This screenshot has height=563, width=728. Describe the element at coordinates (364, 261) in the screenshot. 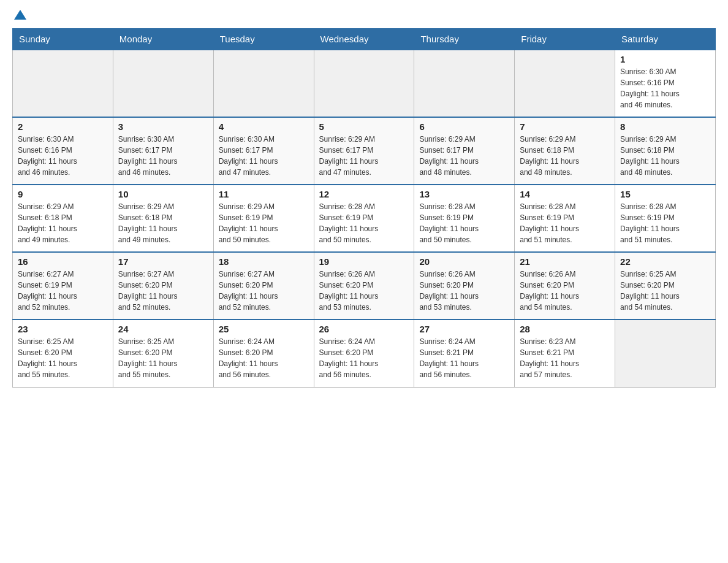

I see `day-number: 19` at that location.